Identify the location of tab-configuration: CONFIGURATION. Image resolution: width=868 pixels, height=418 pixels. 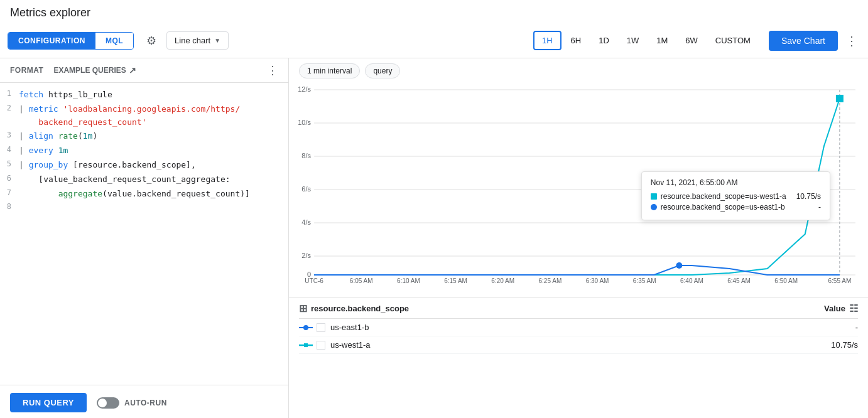
(52, 41).